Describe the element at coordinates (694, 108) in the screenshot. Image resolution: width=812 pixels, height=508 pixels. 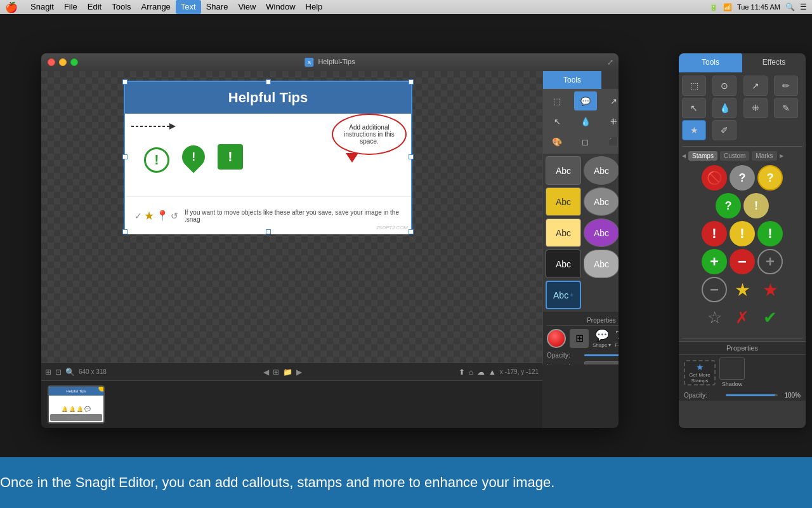
I see `rtool-pointer: ↖` at that location.